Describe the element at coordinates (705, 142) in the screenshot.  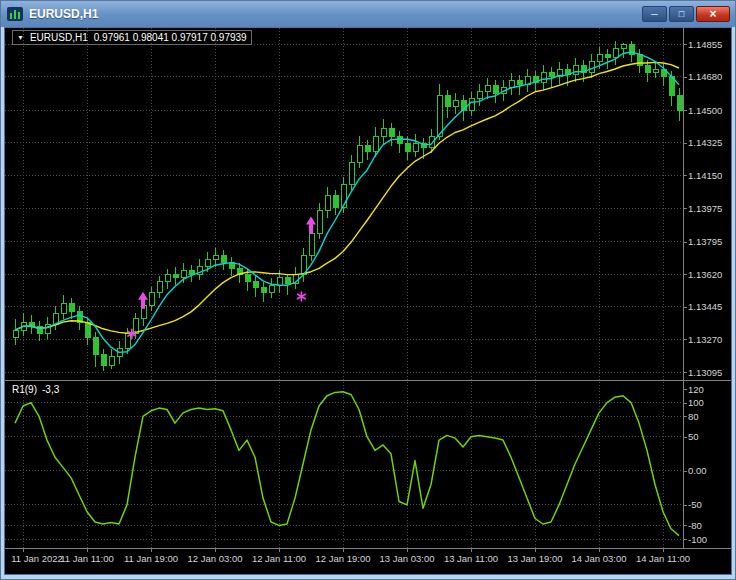
I see `svg-text: 1.14325` at that location.